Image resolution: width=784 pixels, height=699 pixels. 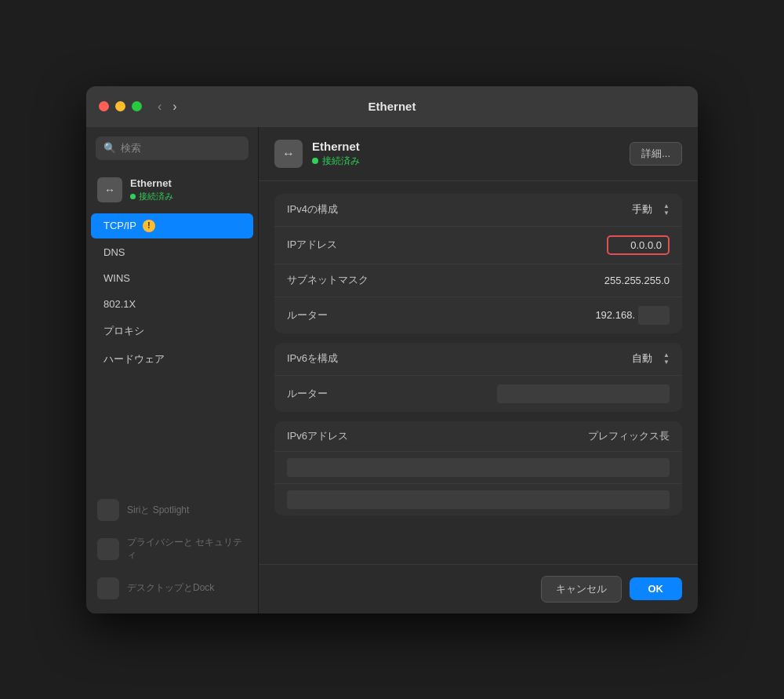 I want to click on bg-item-desktop: デスクトップとDock, so click(x=172, y=588).